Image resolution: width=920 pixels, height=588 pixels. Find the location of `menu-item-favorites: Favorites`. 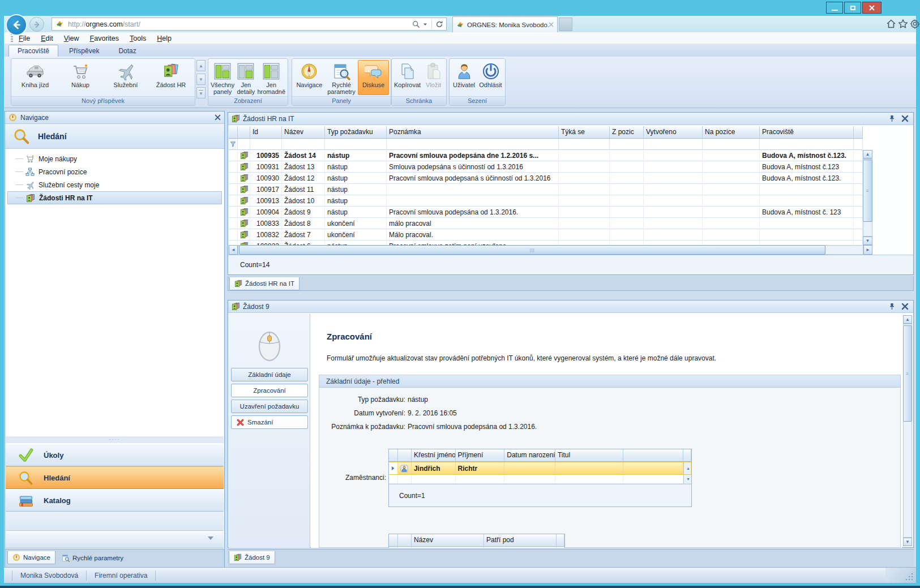

menu-item-favorites: Favorites is located at coordinates (104, 38).